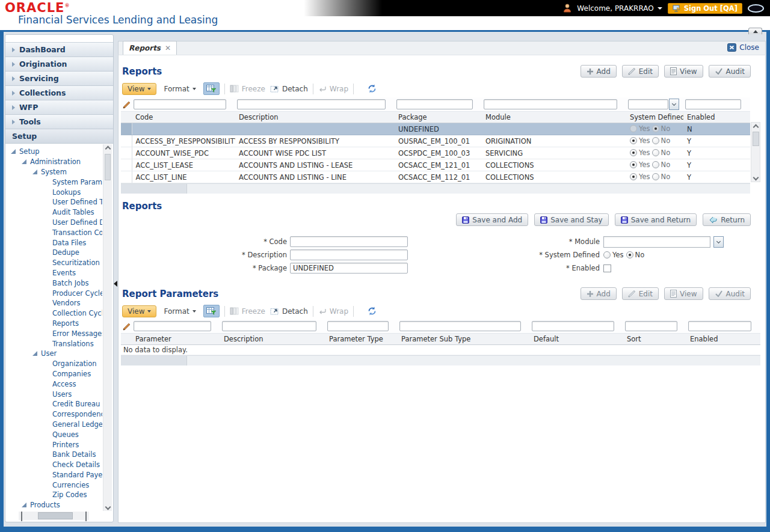  I want to click on tree-item-user: User, so click(54, 353).